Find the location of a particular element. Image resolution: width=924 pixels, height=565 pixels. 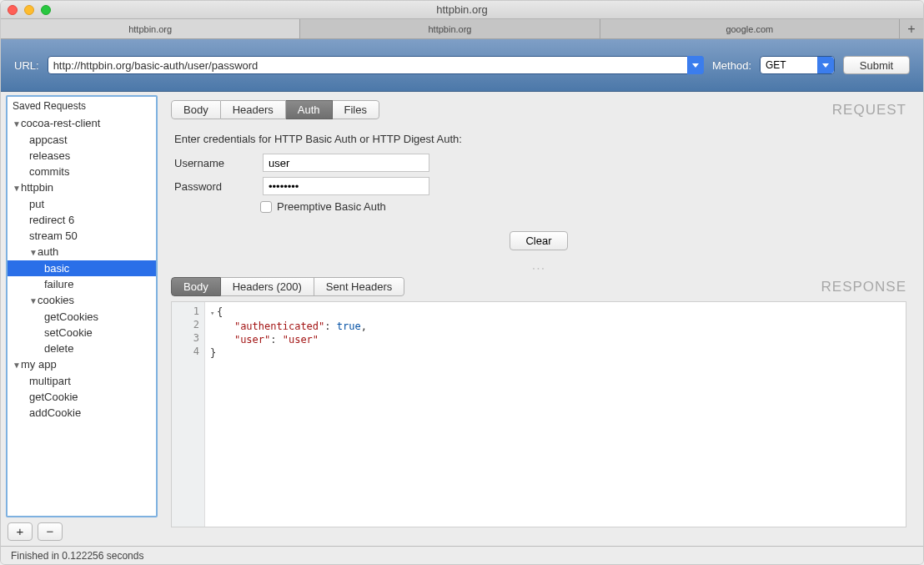

tree-item-label: cookies is located at coordinates (56, 300).